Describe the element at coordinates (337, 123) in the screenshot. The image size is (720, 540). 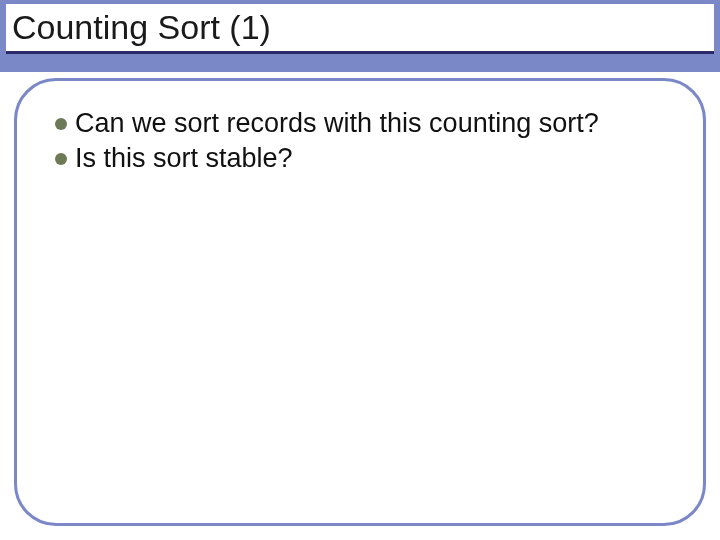
I see `bullet-text: Can we sort records with this counting s…` at that location.